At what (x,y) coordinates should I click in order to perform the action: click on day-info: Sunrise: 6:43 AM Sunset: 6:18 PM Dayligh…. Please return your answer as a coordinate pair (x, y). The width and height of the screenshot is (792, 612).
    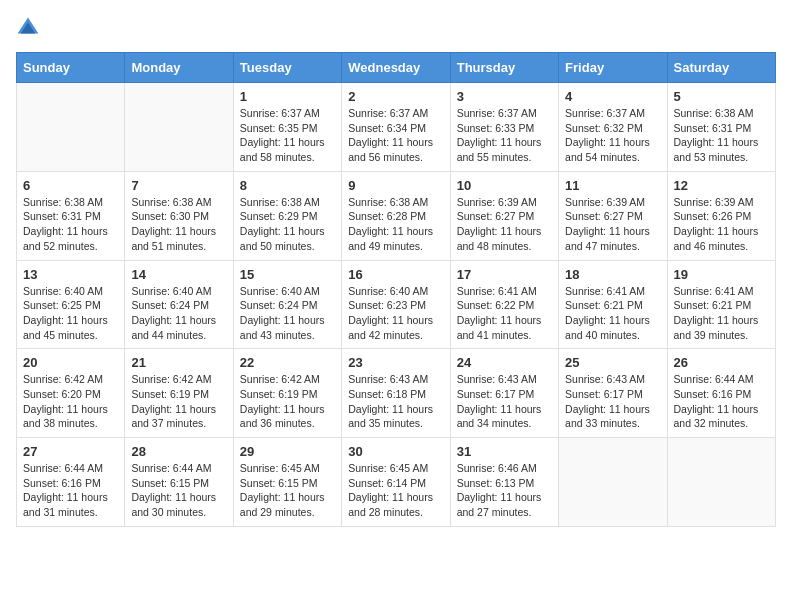
    Looking at the image, I should click on (396, 402).